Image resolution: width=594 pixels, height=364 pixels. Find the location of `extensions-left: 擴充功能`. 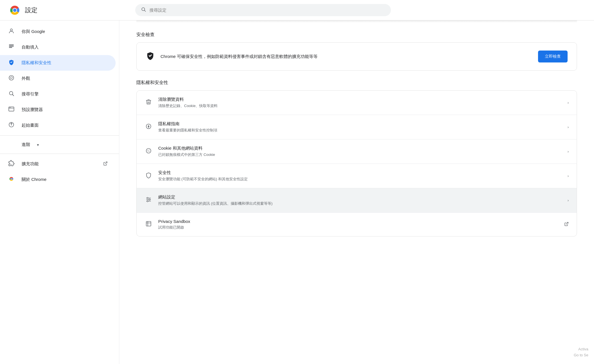

extensions-left: 擴充功能 is located at coordinates (23, 164).